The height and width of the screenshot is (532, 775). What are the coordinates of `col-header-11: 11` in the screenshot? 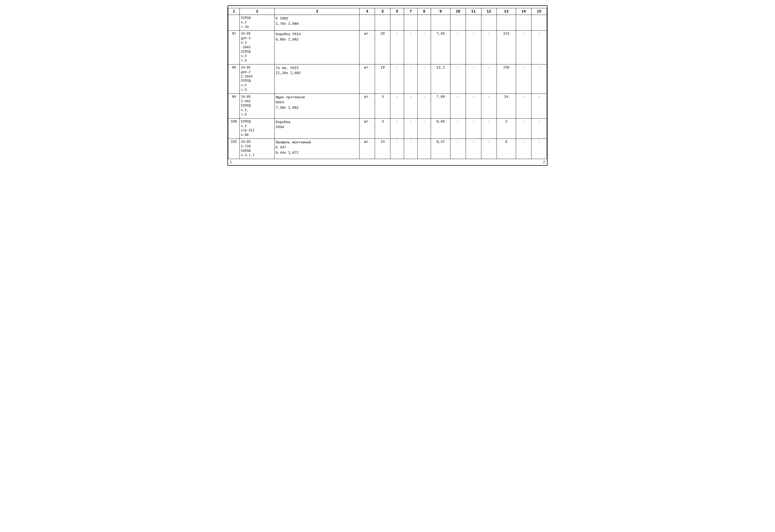 It's located at (473, 12).